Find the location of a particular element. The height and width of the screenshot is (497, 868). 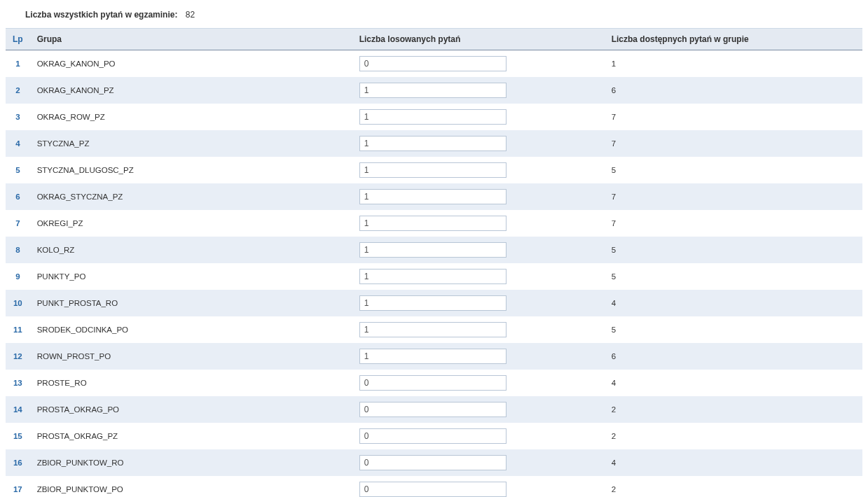

cell-lp: 17 is located at coordinates (18, 486).